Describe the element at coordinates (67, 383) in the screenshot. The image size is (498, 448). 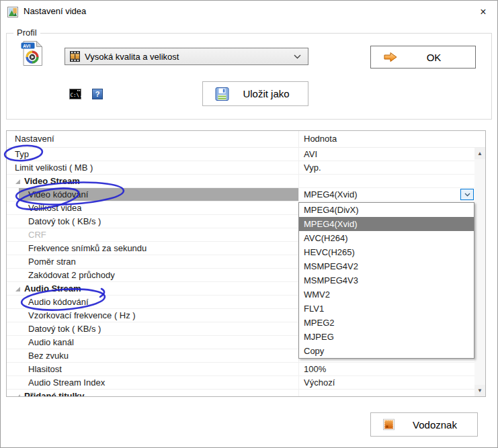
I see `setting-label: Audio Stream Index` at that location.